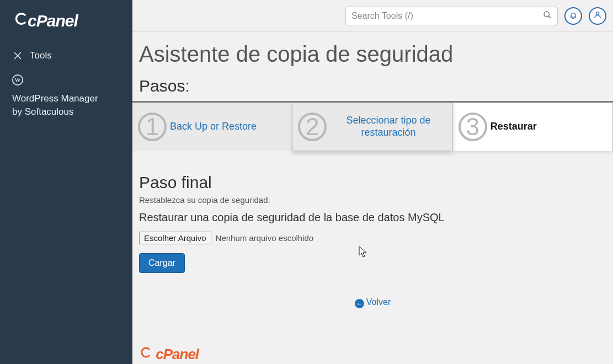 Image resolution: width=613 pixels, height=364 pixels. I want to click on file-status-text: Nenhum arquivo escolhido, so click(265, 238).